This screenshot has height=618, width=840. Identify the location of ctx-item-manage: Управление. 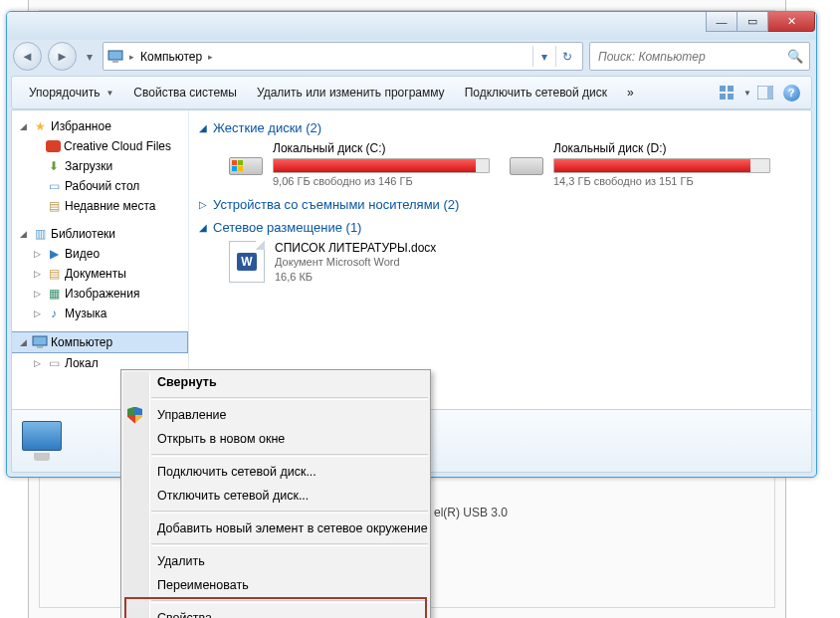
(276, 415).